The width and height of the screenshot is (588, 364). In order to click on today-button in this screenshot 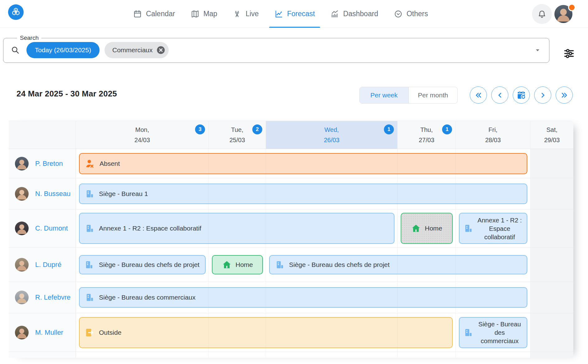, I will do `click(521, 95)`.